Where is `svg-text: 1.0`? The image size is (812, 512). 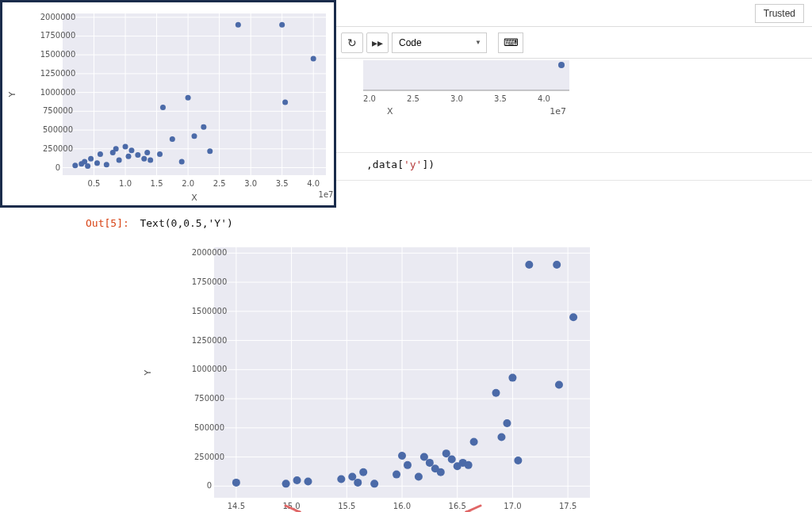 svg-text: 1.0 is located at coordinates (125, 184).